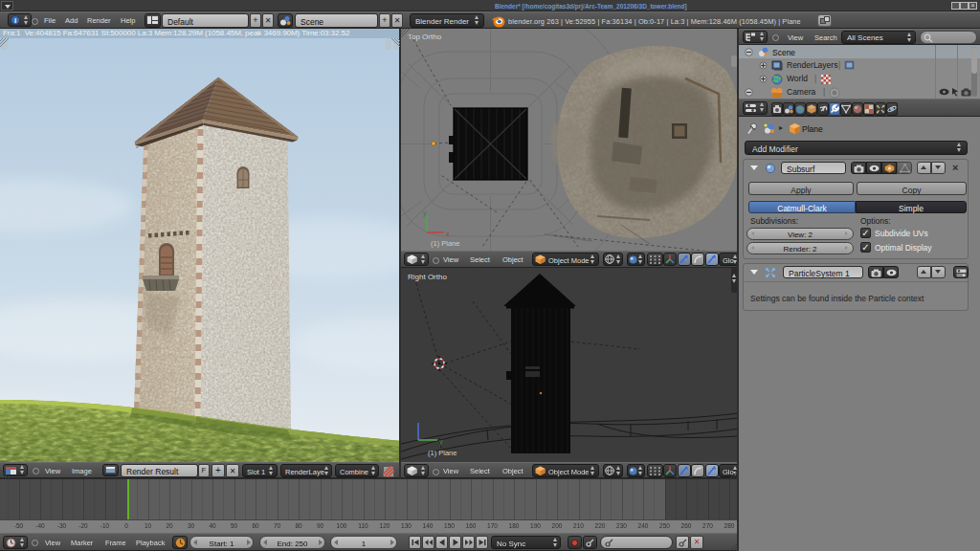  What do you see at coordinates (425, 36) in the screenshot?
I see `svg-text: Top Ortho` at bounding box center [425, 36].